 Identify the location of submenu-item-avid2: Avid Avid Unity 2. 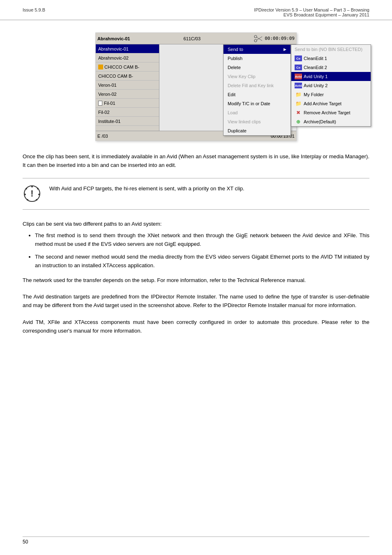
(331, 86).